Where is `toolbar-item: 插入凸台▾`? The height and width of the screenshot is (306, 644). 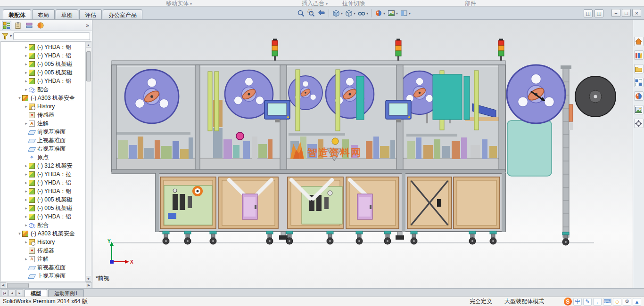 toolbar-item: 插入凸台▾ is located at coordinates (315, 3).